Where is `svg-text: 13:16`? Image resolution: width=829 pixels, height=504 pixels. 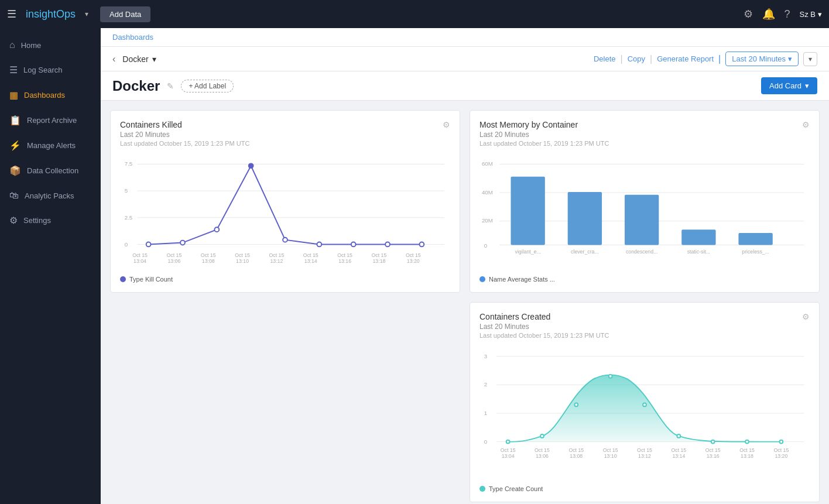 svg-text: 13:16 is located at coordinates (713, 456).